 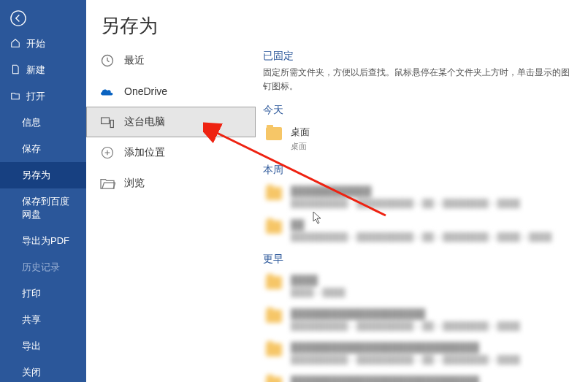 I want to click on location-onedrive: OneDrive, so click(x=171, y=91).